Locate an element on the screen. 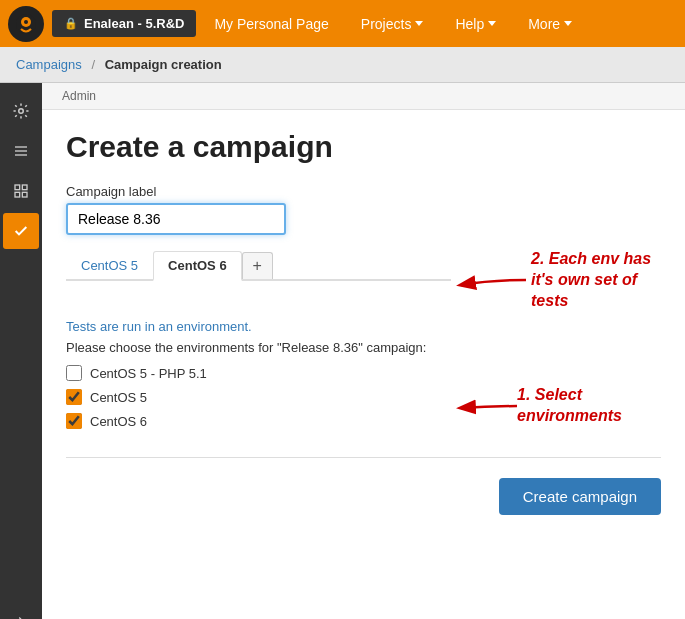 Image resolution: width=685 pixels, height=619 pixels. sidebar-item-list is located at coordinates (21, 151).